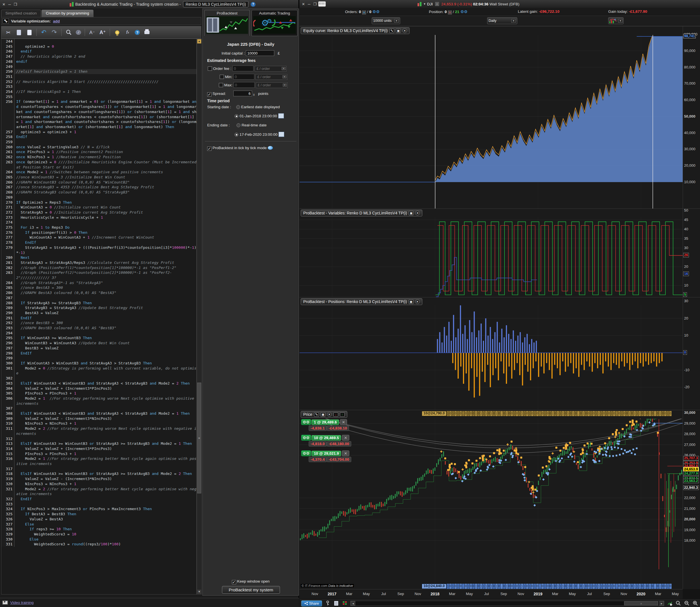 The height and width of the screenshot is (607, 700). Describe the element at coordinates (99, 51) in the screenshot. I see `code-line: 246 endif` at that location.